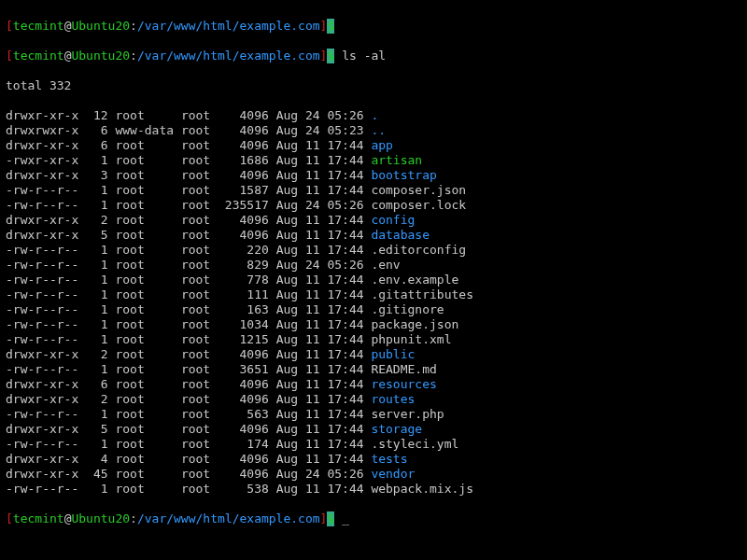 This screenshot has height=560, width=747. What do you see at coordinates (247, 370) in the screenshot?
I see `file-size: 3651` at bounding box center [247, 370].